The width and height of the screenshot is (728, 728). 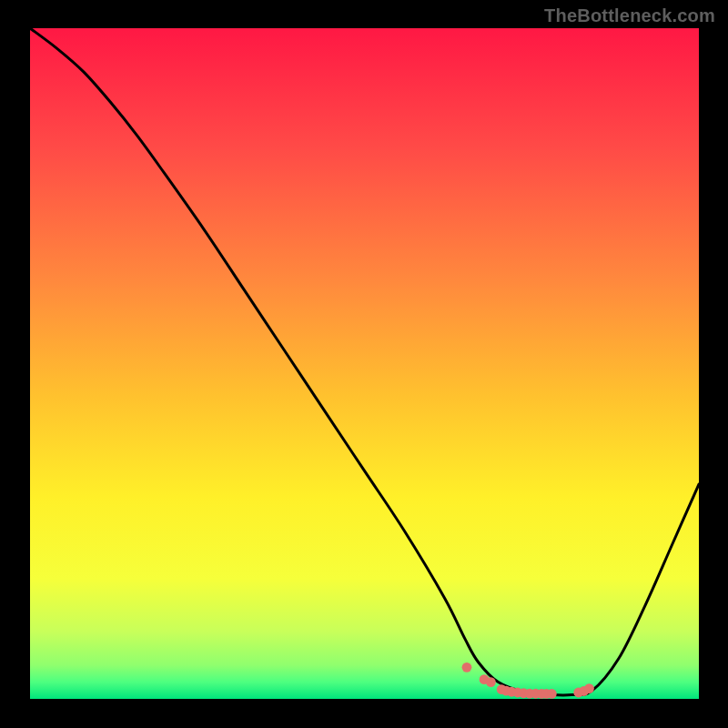 What do you see at coordinates (630, 16) in the screenshot?
I see `watermark-text: TheBottleneck.com` at bounding box center [630, 16].